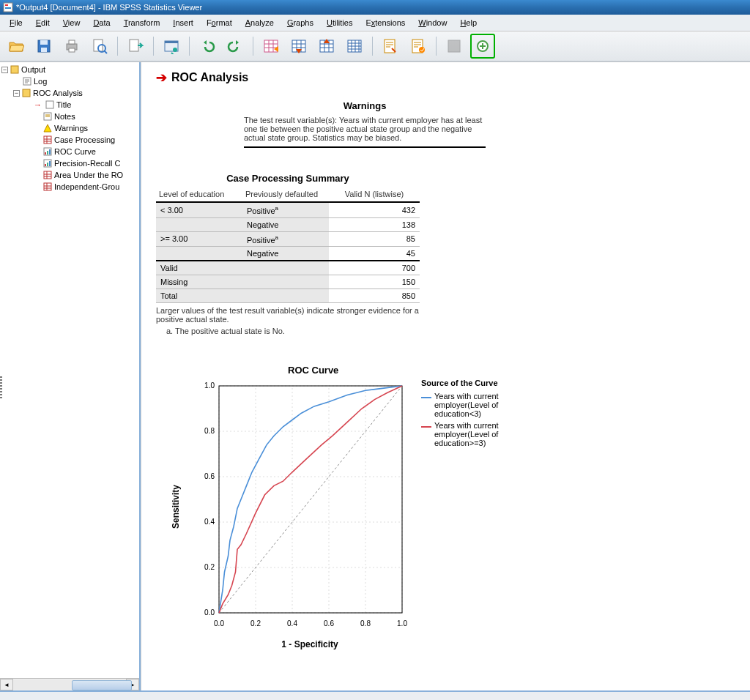 This screenshot has width=750, height=700. I want to click on table-row: Valid700, so click(288, 268).